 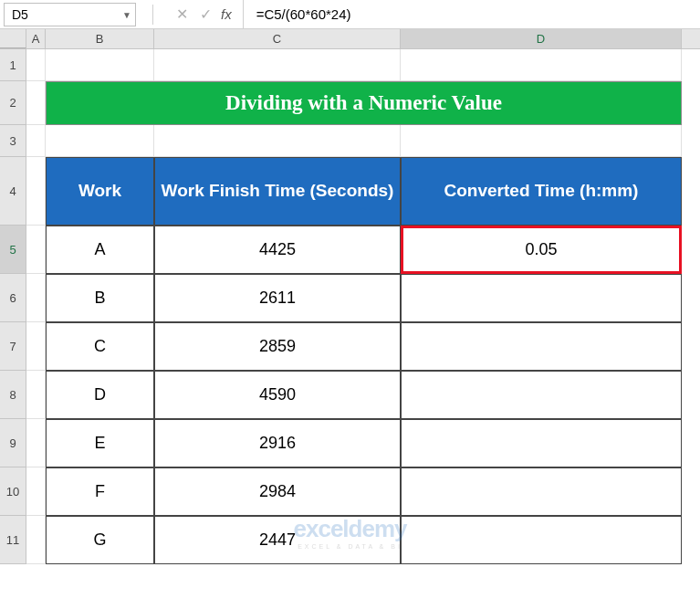 What do you see at coordinates (277, 250) in the screenshot?
I see `cell-seconds-0: 4425` at bounding box center [277, 250].